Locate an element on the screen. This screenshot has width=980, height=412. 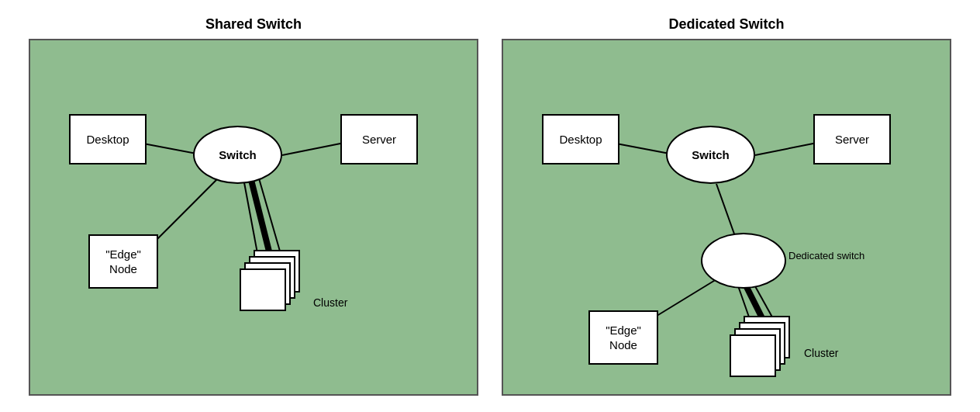
shared-desktop-node: Desktop is located at coordinates (108, 140).